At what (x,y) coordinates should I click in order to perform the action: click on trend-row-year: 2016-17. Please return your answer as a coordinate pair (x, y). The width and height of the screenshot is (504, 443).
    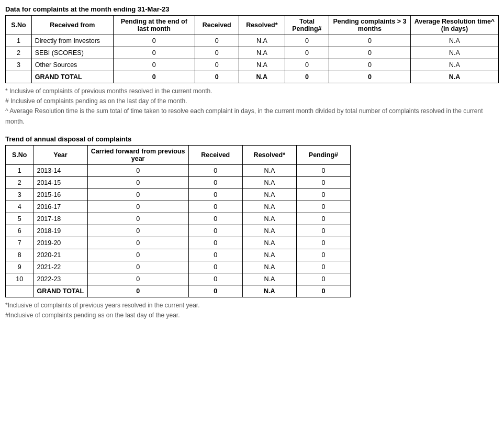
    Looking at the image, I should click on (61, 206).